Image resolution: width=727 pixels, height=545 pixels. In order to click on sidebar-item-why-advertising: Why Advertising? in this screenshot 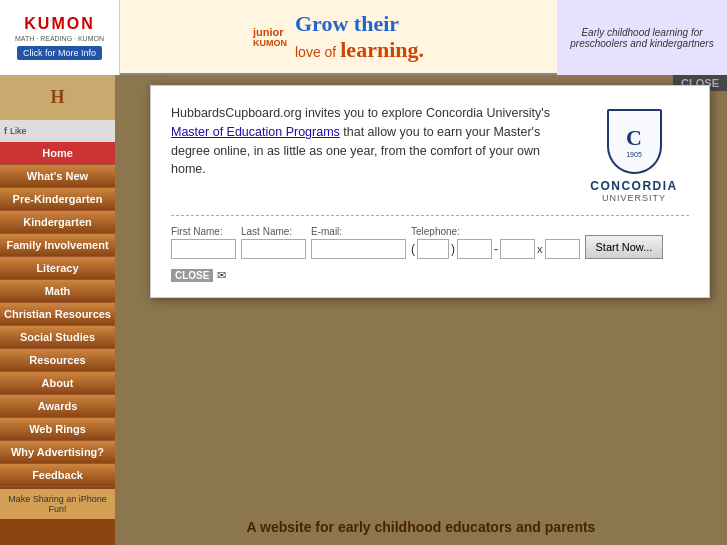, I will do `click(58, 452)`.